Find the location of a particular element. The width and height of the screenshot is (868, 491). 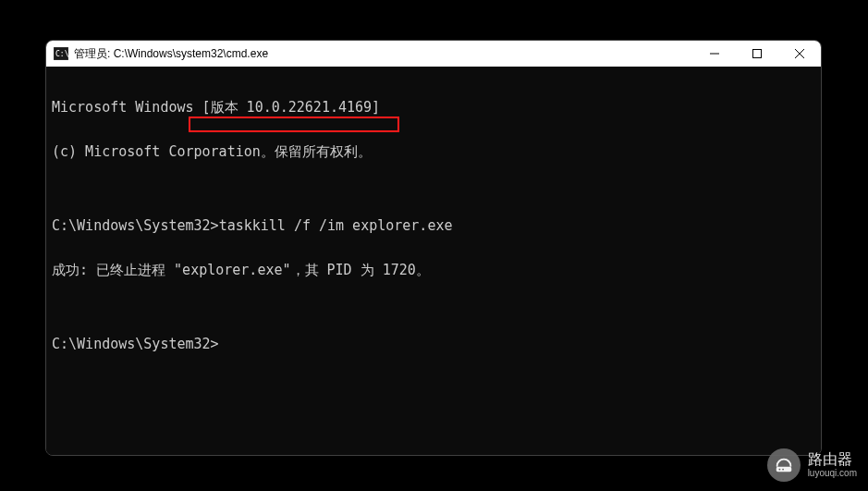

watermark-title: 路由器 is located at coordinates (832, 460).